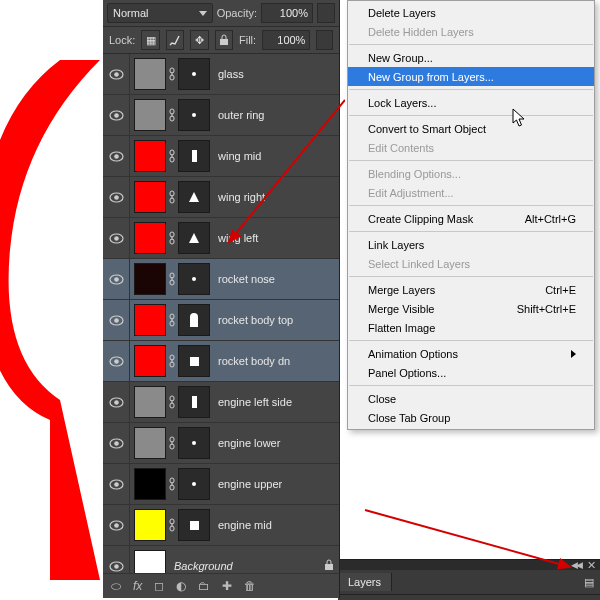 Image resolution: width=600 pixels, height=600 pixels. I want to click on adjustment-layer-icon: ◐, so click(181, 586).